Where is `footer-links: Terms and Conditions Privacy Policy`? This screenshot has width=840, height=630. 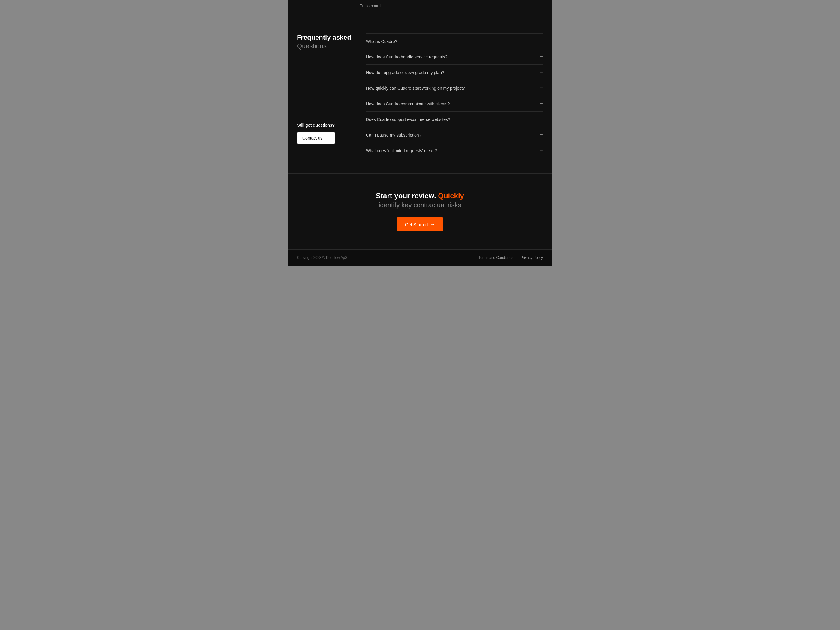 footer-links: Terms and Conditions Privacy Policy is located at coordinates (511, 257).